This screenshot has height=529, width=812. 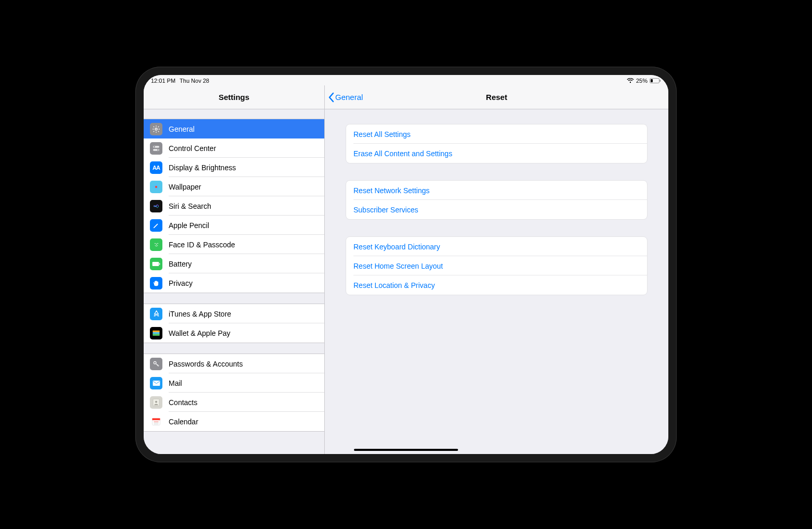 I want to click on sidebar-item-siri: Siri & Search, so click(x=234, y=206).